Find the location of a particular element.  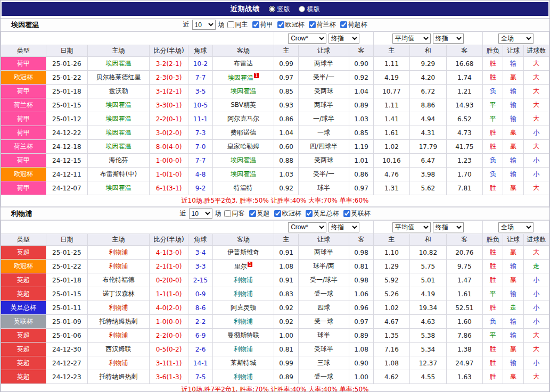

score-halftime: 3-1(1-1) is located at coordinates (168, 363).